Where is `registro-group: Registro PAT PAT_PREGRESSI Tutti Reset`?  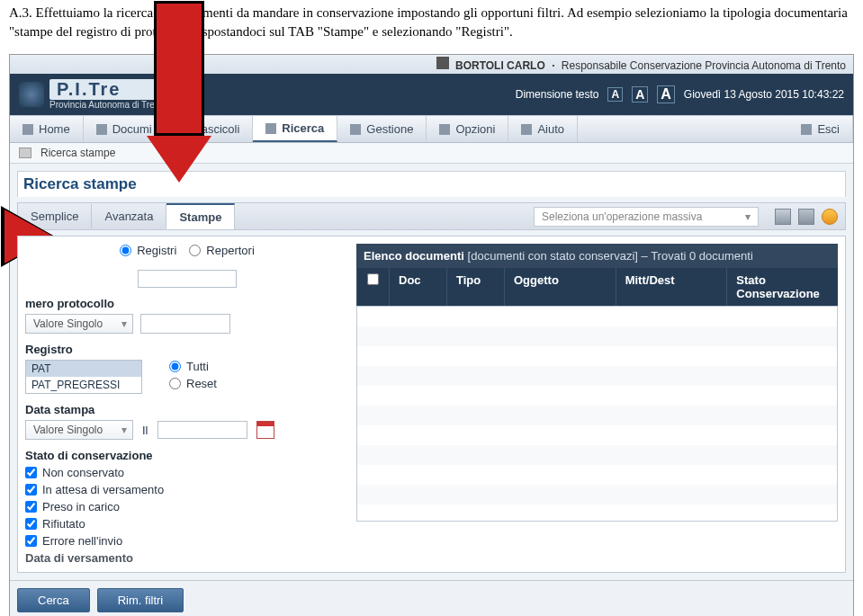 registro-group: Registro PAT PAT_PREGRESSI Tutti Reset is located at coordinates (187, 369).